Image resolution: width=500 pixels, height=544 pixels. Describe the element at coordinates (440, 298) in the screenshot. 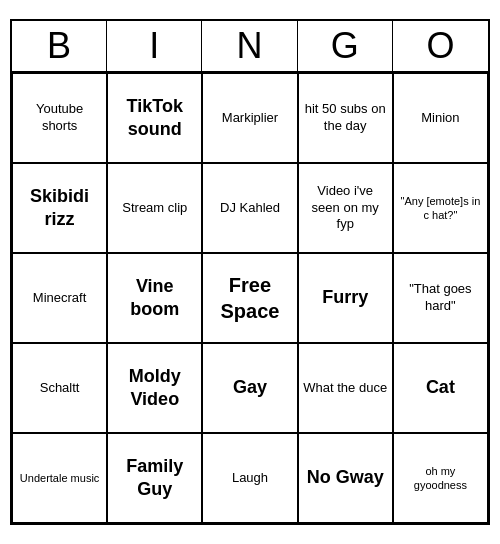

I see `bingo-cell-14: "That goes hard"` at that location.